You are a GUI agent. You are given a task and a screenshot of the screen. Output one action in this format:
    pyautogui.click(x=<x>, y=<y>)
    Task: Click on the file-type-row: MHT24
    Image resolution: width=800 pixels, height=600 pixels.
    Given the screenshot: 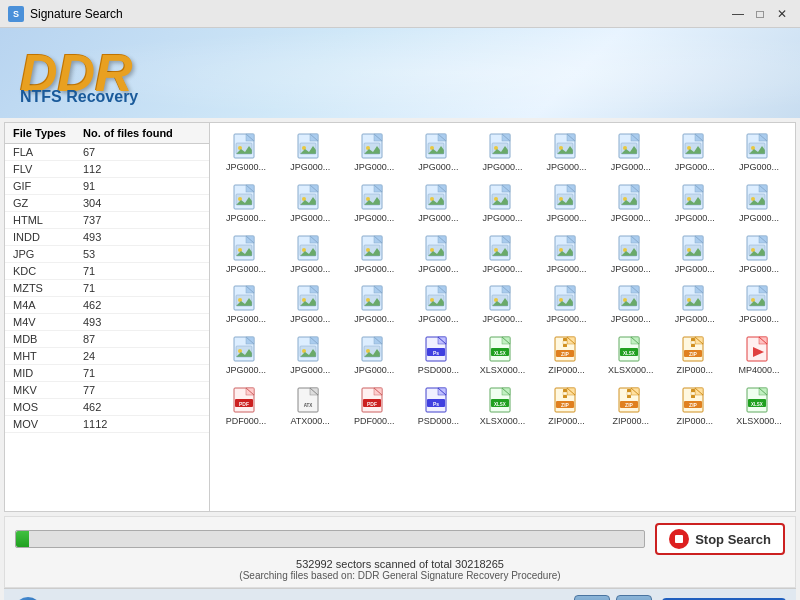 What is the action you would take?
    pyautogui.click(x=107, y=356)
    